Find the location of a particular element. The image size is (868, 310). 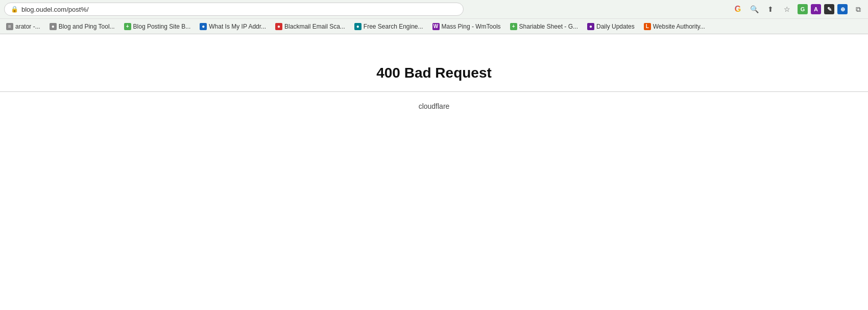

bookmark-label-9: Daily Updates is located at coordinates (616, 27).